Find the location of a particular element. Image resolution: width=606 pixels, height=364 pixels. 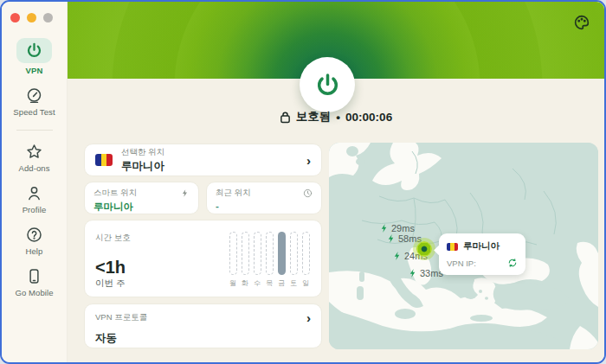

tooltip-country: 루마니아 is located at coordinates (481, 246).